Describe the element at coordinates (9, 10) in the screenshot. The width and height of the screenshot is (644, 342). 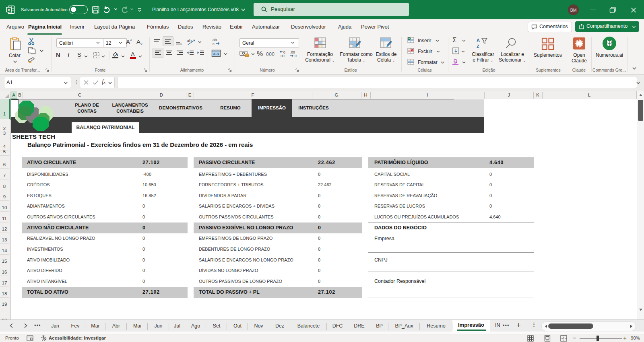
I see `svg-text: x` at that location.